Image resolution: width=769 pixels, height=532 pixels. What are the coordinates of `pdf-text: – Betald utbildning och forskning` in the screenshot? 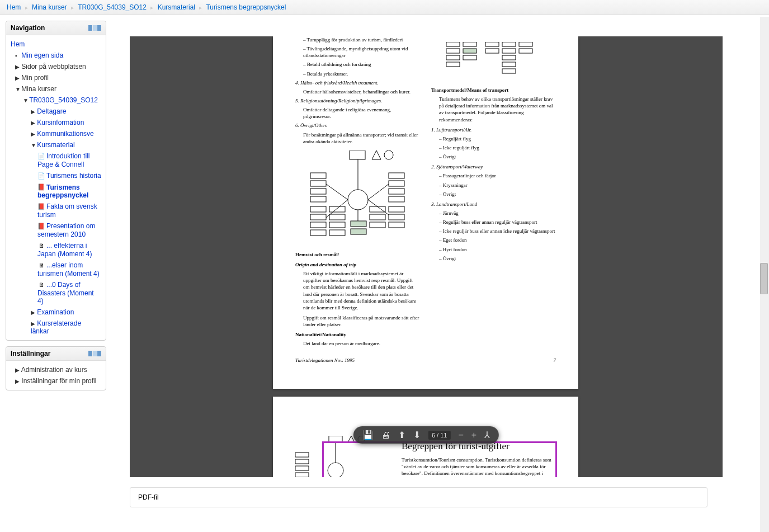 It's located at (358, 64).